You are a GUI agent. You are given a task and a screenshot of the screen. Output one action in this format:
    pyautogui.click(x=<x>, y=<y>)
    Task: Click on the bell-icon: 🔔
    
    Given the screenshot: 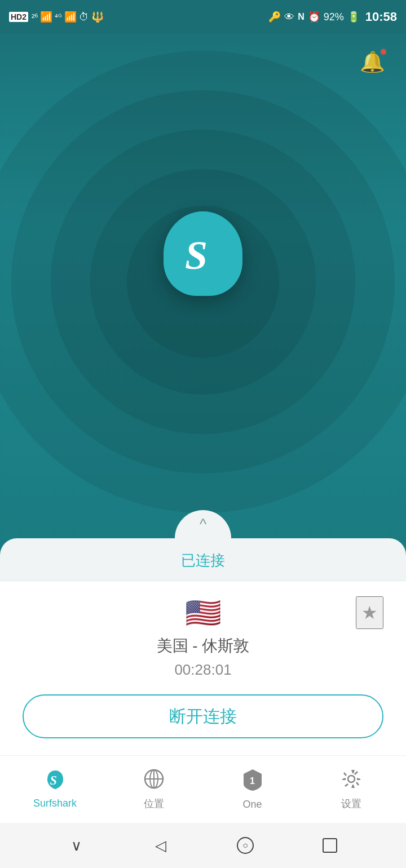 What is the action you would take?
    pyautogui.click(x=372, y=62)
    